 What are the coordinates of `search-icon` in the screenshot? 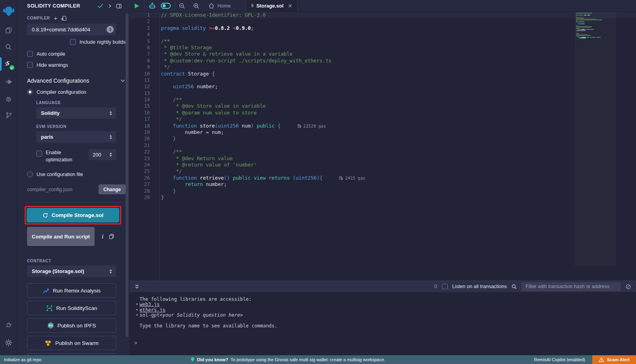 It's located at (9, 47).